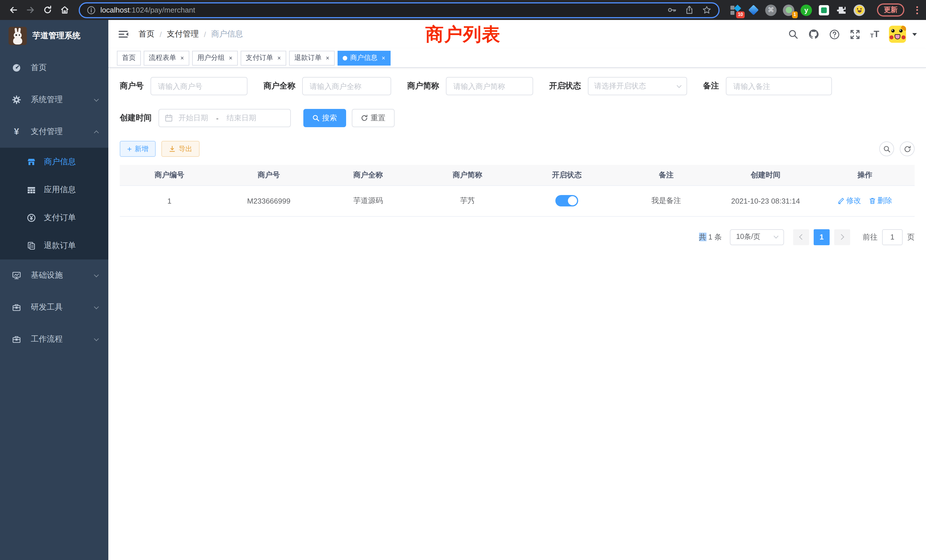 This screenshot has height=560, width=926. I want to click on status-select: 请选择开启状态, so click(637, 86).